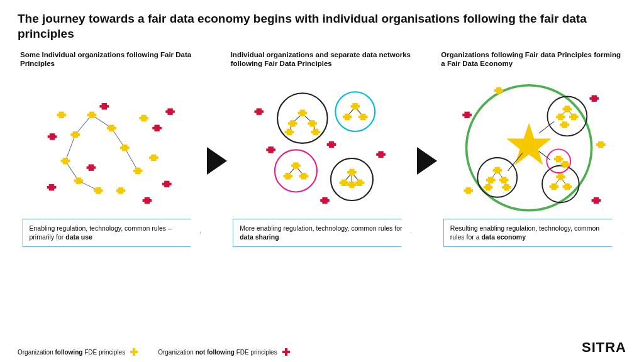  Describe the element at coordinates (322, 61) in the screenshot. I see `col2-title: Individual organizations and separate da…` at that location.